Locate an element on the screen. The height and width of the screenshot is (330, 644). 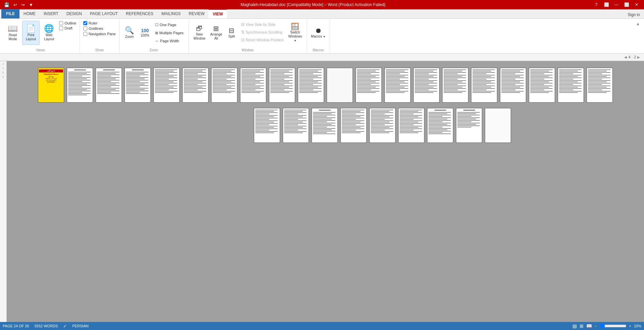
signin-link: Sign in is located at coordinates (634, 15).